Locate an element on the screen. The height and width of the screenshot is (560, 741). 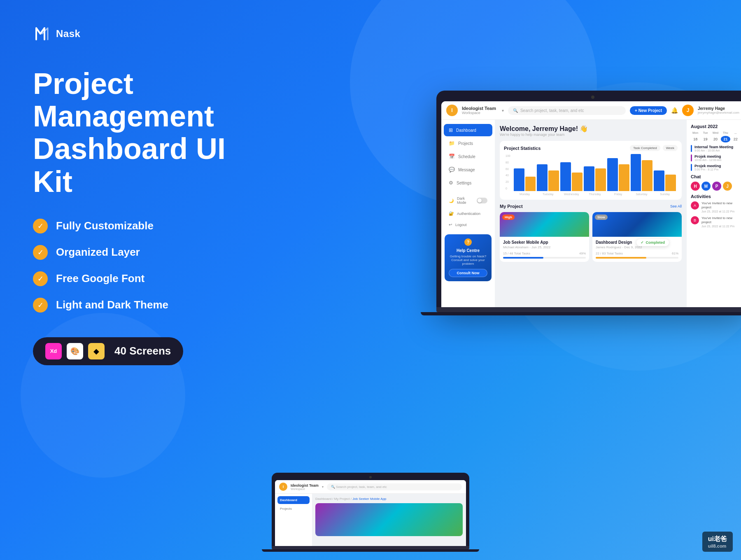
bottom-search-bar: 🔍 Search project, task, team, and etc is located at coordinates (394, 487).